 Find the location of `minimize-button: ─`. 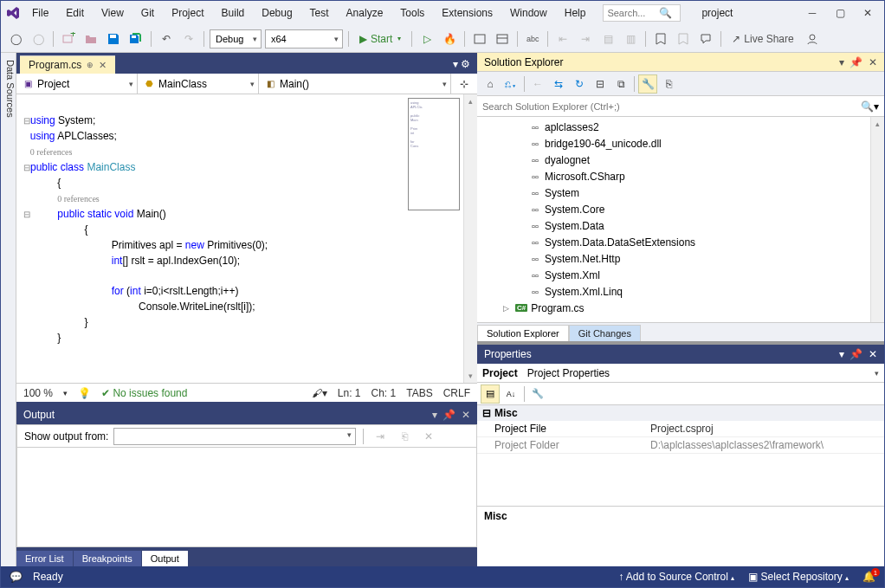

minimize-button: ─ is located at coordinates (812, 13).